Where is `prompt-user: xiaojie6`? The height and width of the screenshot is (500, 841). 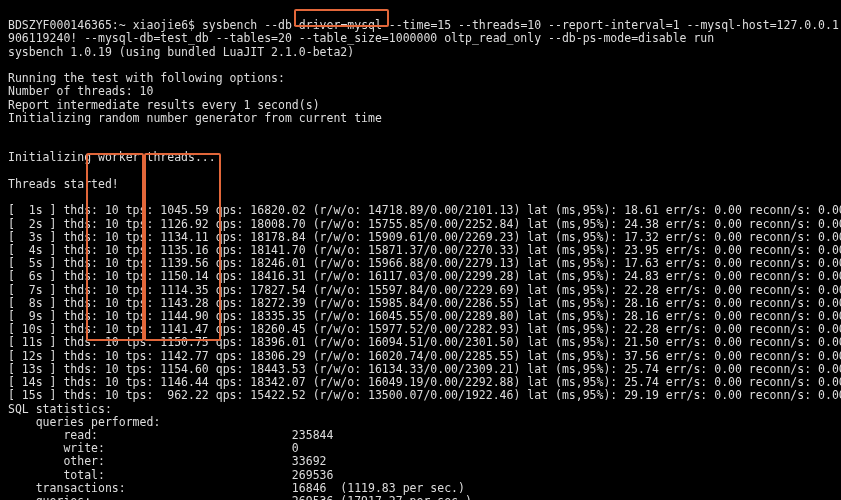 prompt-user: xiaojie6 is located at coordinates (160, 25).